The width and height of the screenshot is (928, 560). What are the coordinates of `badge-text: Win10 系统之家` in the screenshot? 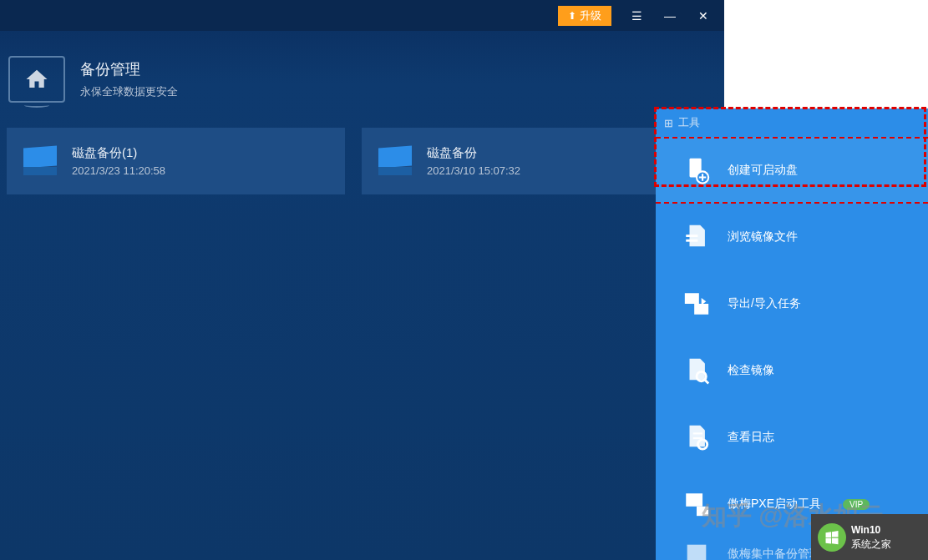 It's located at (871, 537).